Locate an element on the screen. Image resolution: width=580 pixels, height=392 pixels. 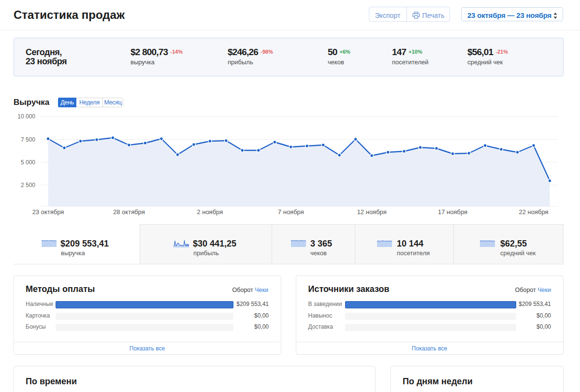
svg-text: 7 500 is located at coordinates (28, 140).